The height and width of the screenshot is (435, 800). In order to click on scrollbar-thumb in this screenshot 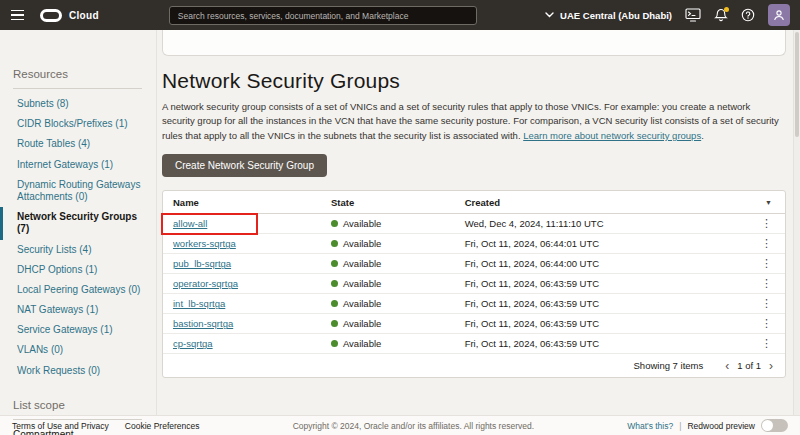, I will do `click(797, 84)`.